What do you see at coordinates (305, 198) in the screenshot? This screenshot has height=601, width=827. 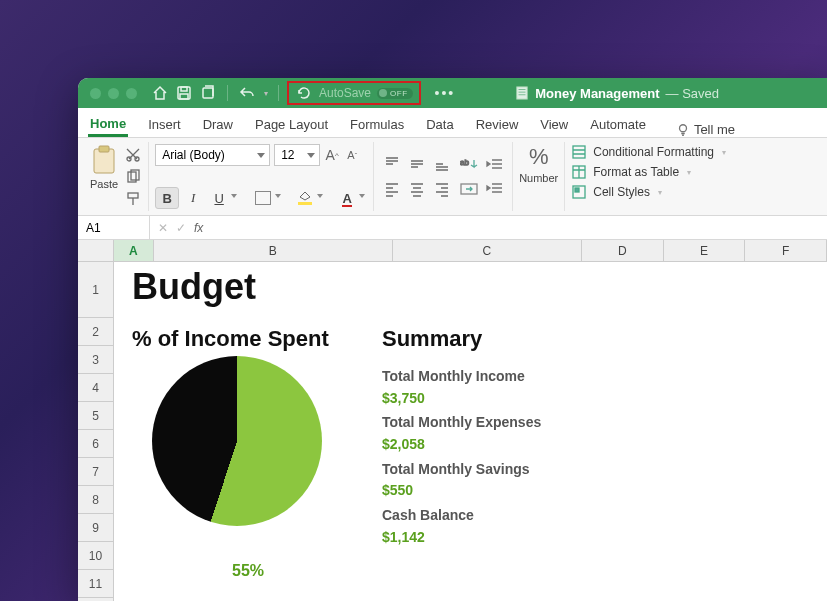 I see `fill-color-button` at bounding box center [305, 198].